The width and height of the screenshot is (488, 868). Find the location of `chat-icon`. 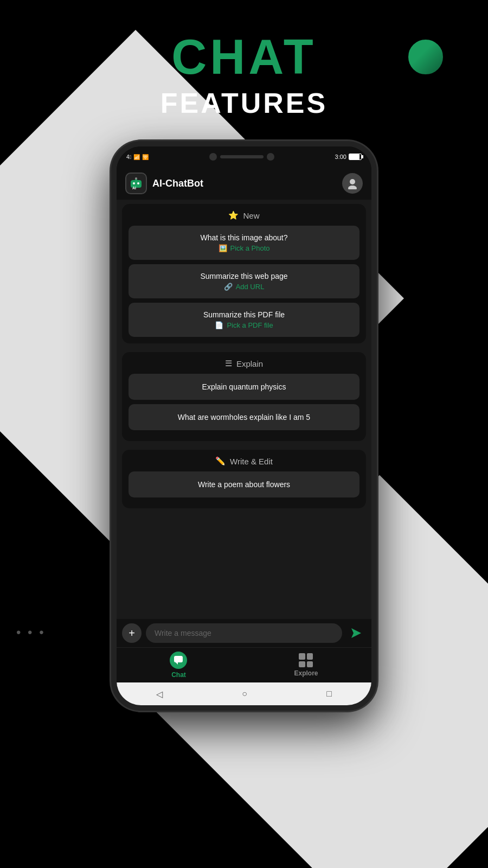

chat-icon is located at coordinates (178, 660).